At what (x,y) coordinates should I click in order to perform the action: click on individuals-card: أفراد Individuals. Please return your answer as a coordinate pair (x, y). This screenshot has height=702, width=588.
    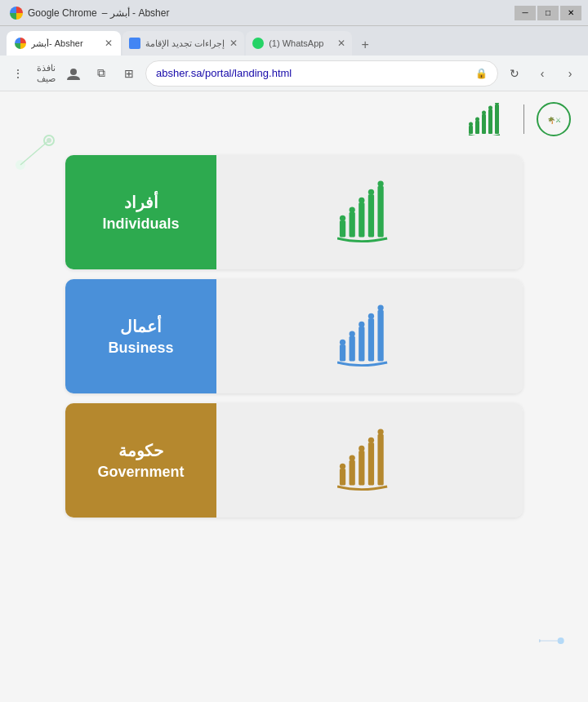
    Looking at the image, I should click on (294, 212).